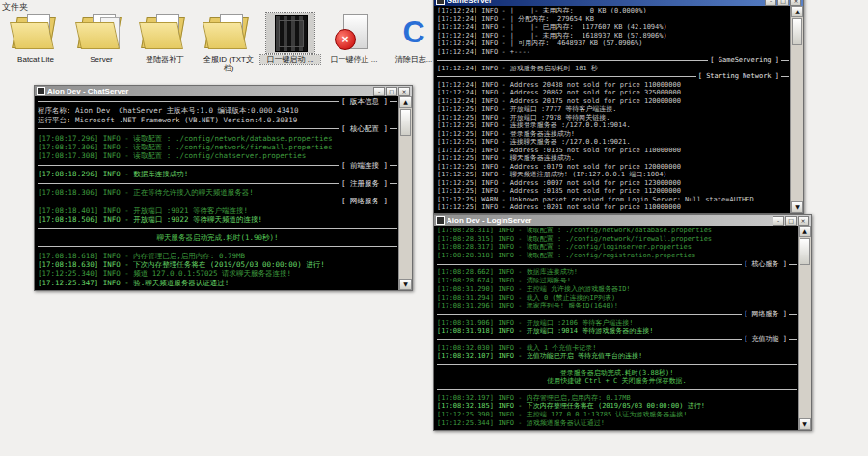 The height and width of the screenshot is (456, 868). What do you see at coordinates (613, 12) in the screenshot?
I see `log-line: [17:12:24] INFO - | |- 未用内存: 0 KB (0.000…` at bounding box center [613, 12].